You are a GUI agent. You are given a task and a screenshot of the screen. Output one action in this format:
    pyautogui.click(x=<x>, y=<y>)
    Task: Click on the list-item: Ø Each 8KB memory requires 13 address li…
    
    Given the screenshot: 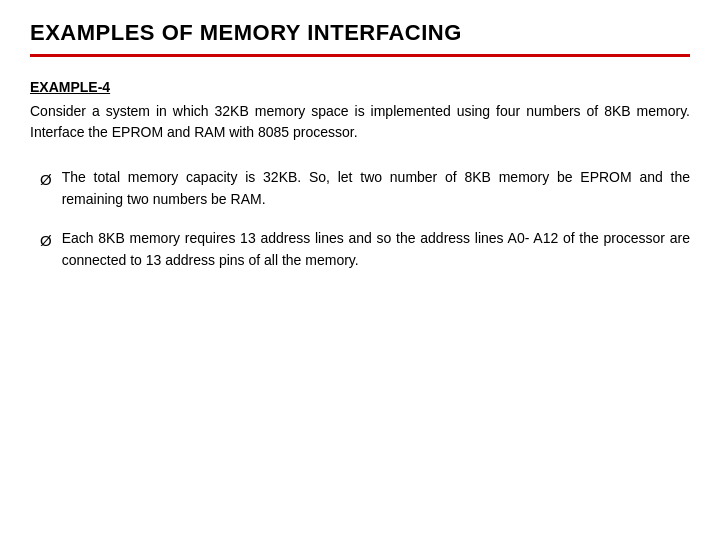 What is the action you would take?
    pyautogui.click(x=365, y=250)
    